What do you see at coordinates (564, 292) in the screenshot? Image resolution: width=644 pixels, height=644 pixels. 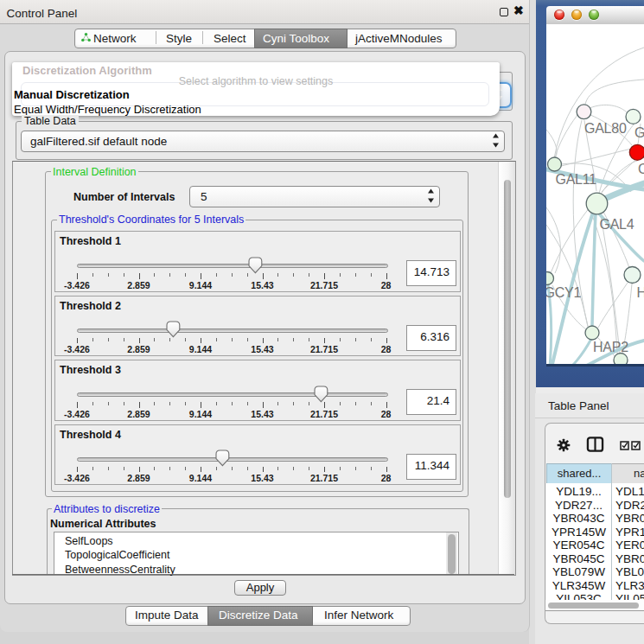 I see `svg-text: GCY1` at bounding box center [564, 292].